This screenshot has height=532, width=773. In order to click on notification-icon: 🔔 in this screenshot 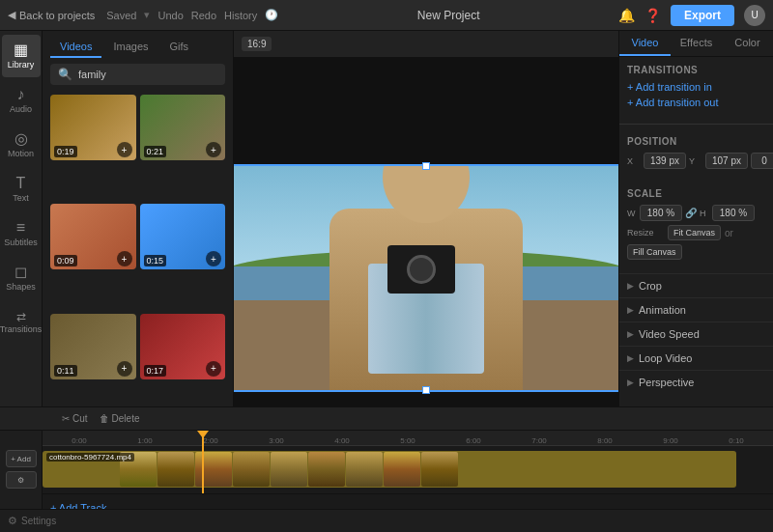, I will do `click(626, 15)`.